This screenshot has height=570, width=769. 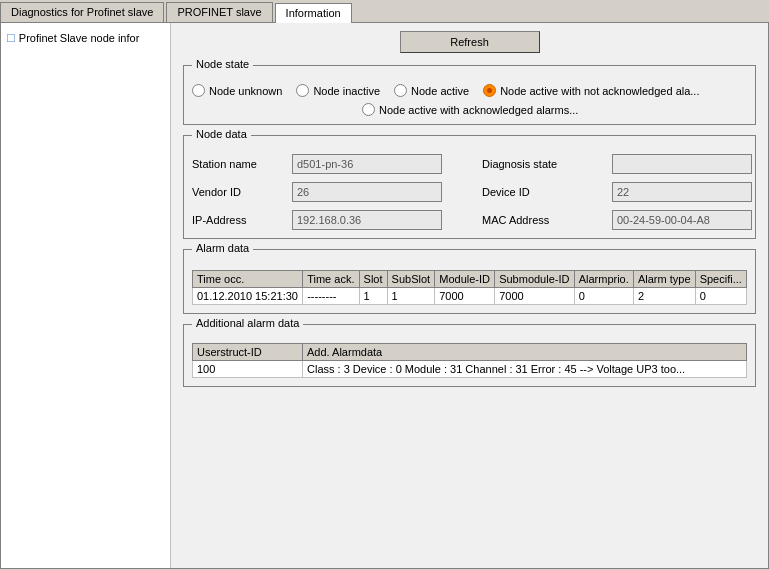 I want to click on radio-circle-inactive, so click(x=302, y=90).